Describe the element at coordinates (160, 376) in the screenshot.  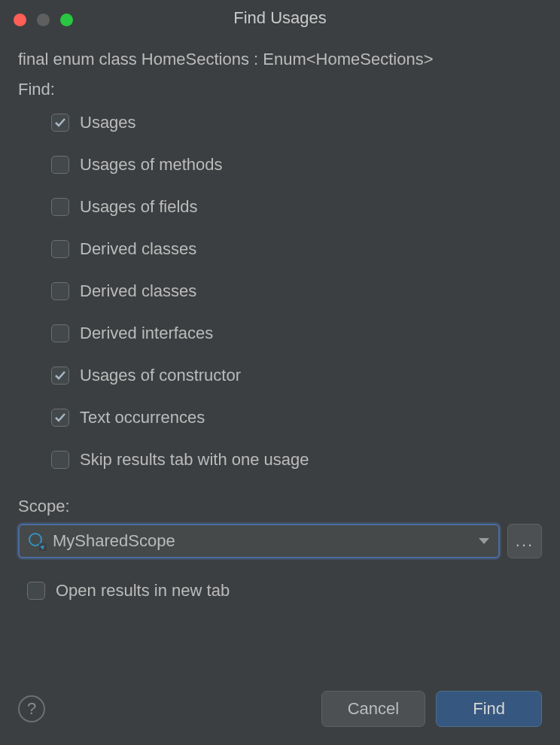
I see `find-option-label: Usages of constructor` at that location.